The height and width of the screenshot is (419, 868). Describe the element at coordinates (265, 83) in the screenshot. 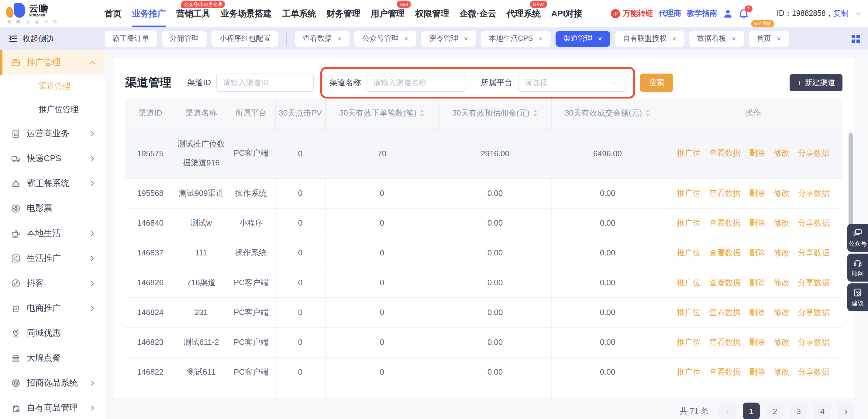

I see `channel-id-input` at that location.